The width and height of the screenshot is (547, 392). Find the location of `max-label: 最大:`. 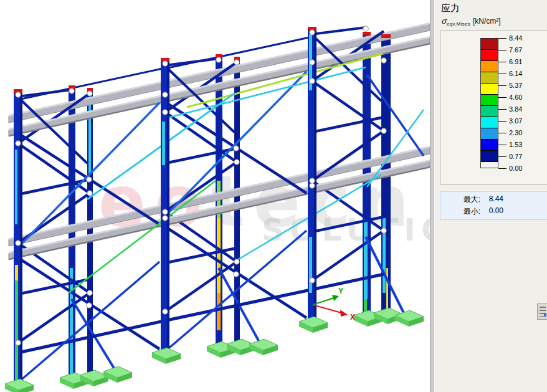

max-label: 最大: is located at coordinates (472, 199).